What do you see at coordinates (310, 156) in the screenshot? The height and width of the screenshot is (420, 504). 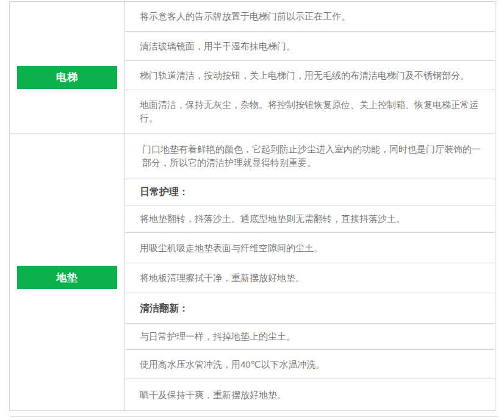 I see `intro-row: 门口地垫有着鲜艳的颜色，它起到防止沙尘进入室内的功能，同时也是门厅装饰的一部分，…` at bounding box center [310, 156].